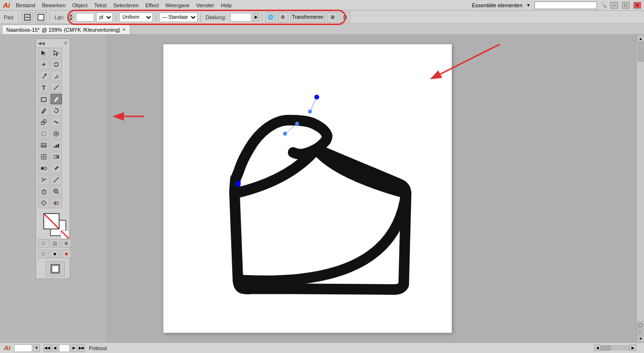  I want to click on stroke-style-select: Uniform, so click(136, 17).